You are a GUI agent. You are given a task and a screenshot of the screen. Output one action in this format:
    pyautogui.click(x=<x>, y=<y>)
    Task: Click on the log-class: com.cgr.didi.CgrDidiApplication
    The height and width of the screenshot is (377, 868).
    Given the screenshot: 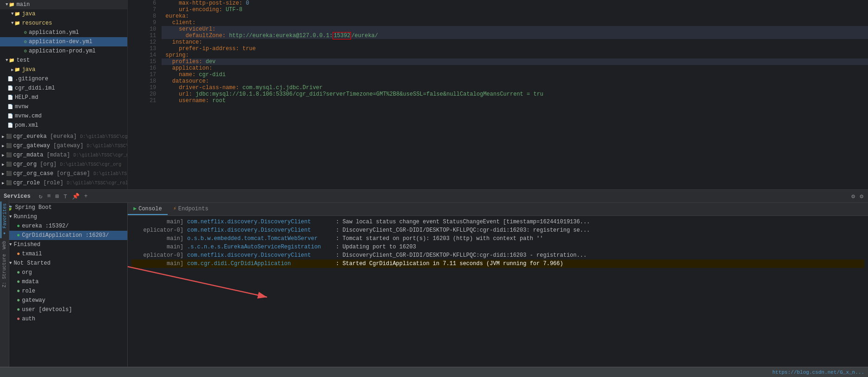 What is the action you would take?
    pyautogui.click(x=261, y=264)
    